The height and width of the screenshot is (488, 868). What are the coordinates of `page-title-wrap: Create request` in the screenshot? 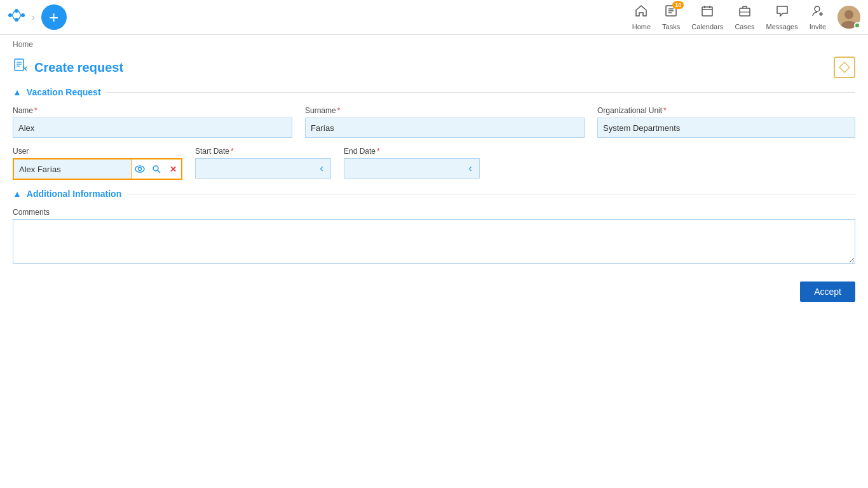 It's located at (68, 67).